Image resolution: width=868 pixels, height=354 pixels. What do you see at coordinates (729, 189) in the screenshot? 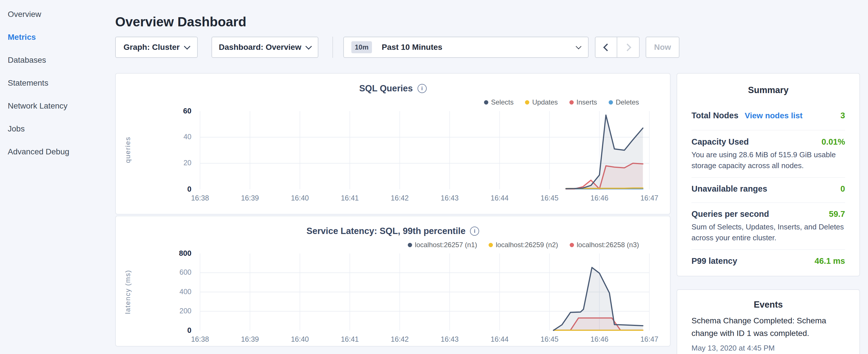
I see `unavailable-ranges-label: Unavailable ranges` at bounding box center [729, 189].